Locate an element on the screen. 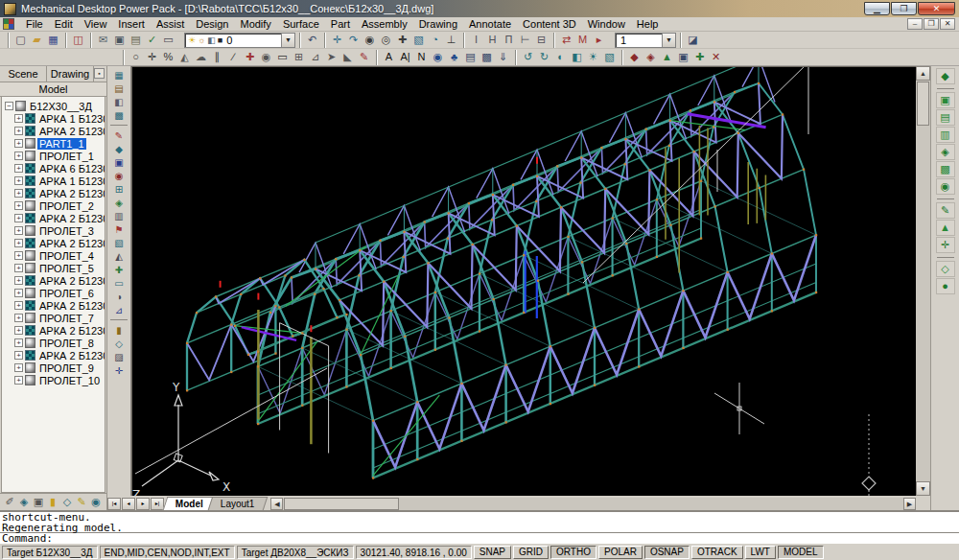 The image size is (959, 560). power-circle-button: ○ is located at coordinates (136, 58).